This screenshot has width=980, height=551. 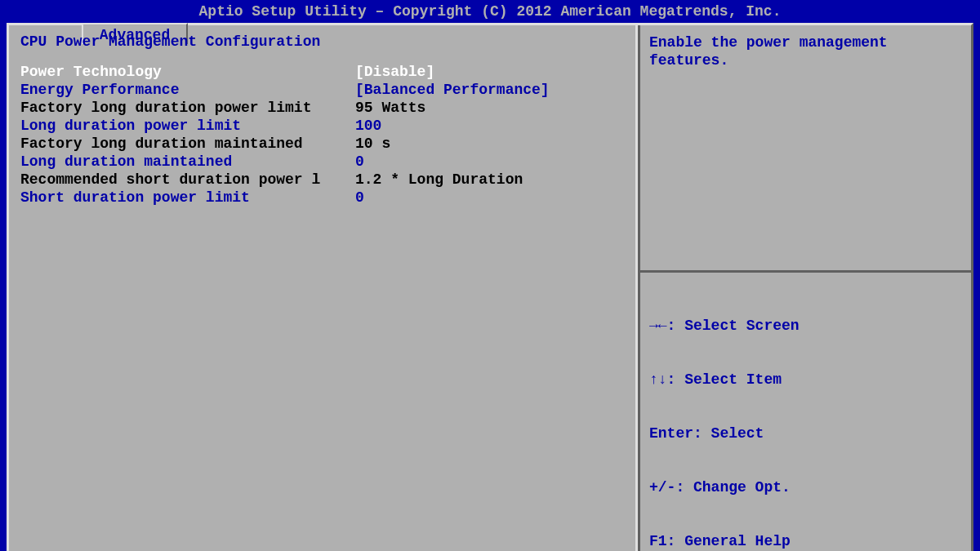 What do you see at coordinates (188, 198) in the screenshot?
I see `option-label: Short duration power limit` at bounding box center [188, 198].